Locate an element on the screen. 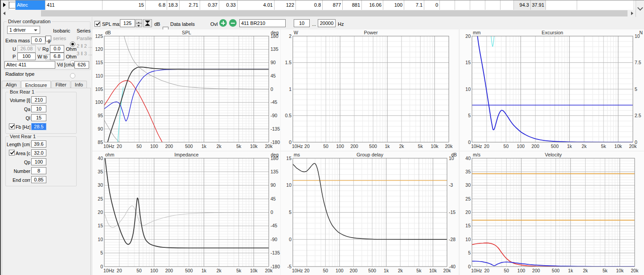  x-axis-tick: 5k is located at coordinates (419, 271).